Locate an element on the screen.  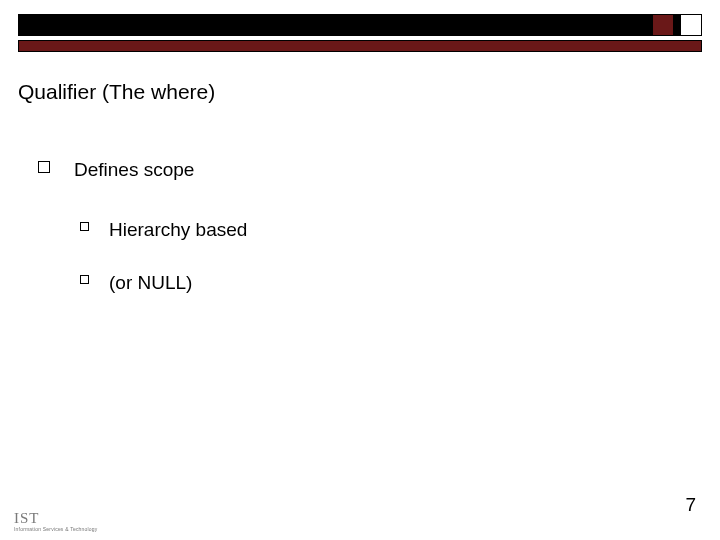
footer-logo: IST Information Services & Technology is located at coordinates (56, 522).